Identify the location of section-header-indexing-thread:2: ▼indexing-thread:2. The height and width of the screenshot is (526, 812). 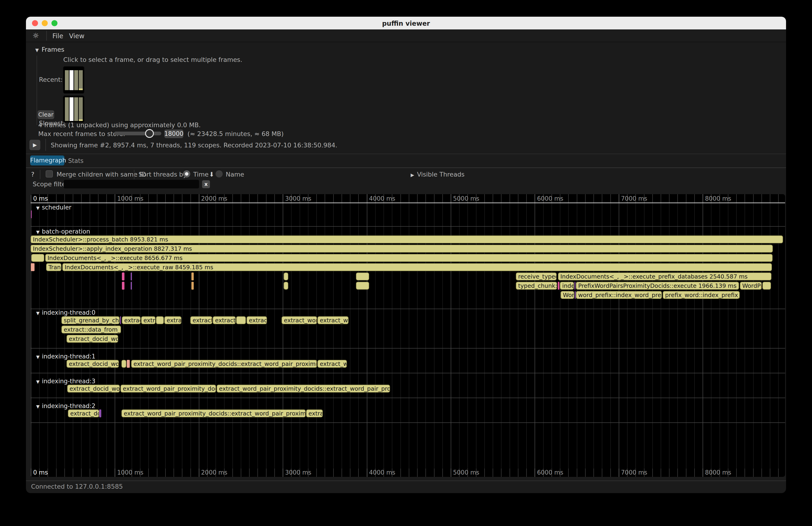
(66, 406).